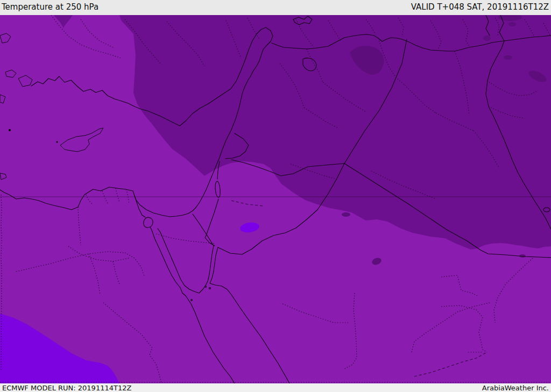 This screenshot has width=551, height=392. I want to click on model-run-label: ECMWF MODEL RUN: 20191114T12Z, so click(67, 388).